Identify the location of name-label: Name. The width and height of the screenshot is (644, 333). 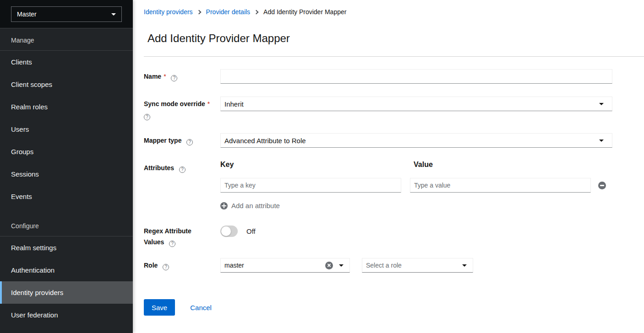
(153, 76).